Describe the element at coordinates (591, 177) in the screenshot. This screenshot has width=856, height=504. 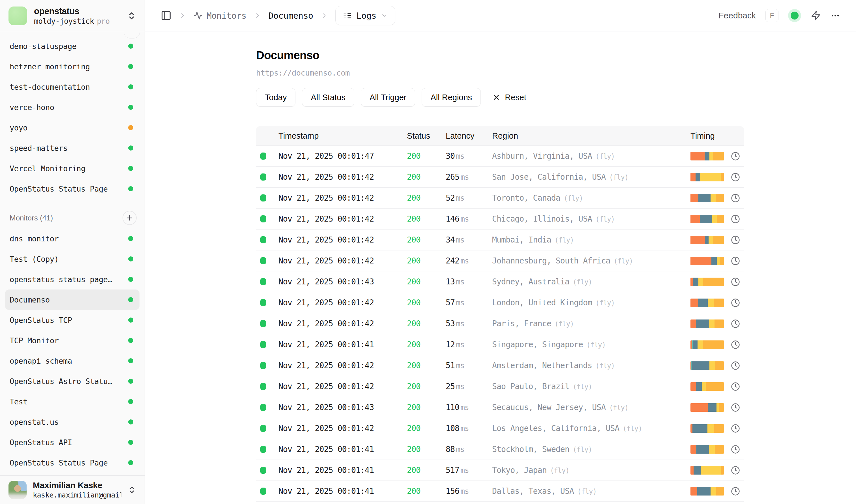
I see `row-region: San Jose, California, USA(fly)` at that location.